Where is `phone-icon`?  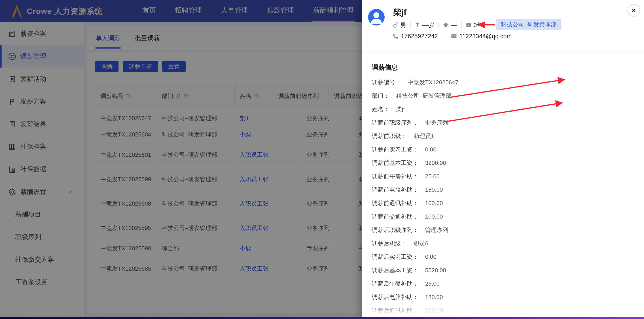 phone-icon is located at coordinates (396, 36).